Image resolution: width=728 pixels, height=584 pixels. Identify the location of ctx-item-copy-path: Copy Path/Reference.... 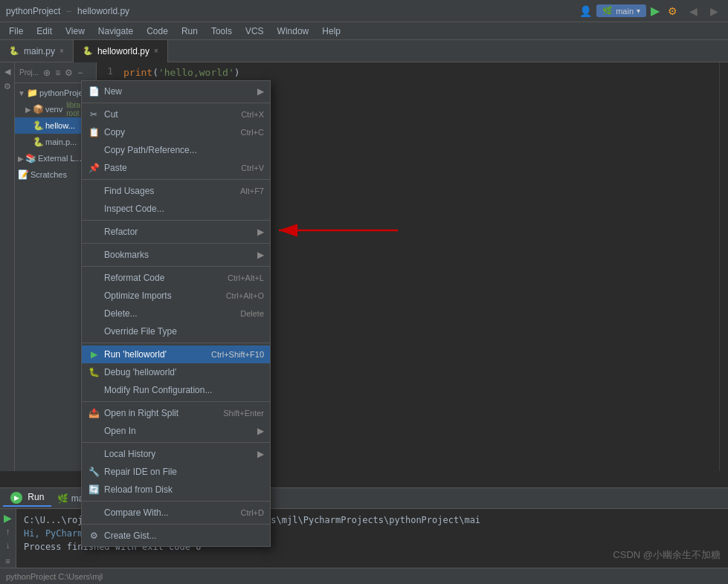
(175, 150).